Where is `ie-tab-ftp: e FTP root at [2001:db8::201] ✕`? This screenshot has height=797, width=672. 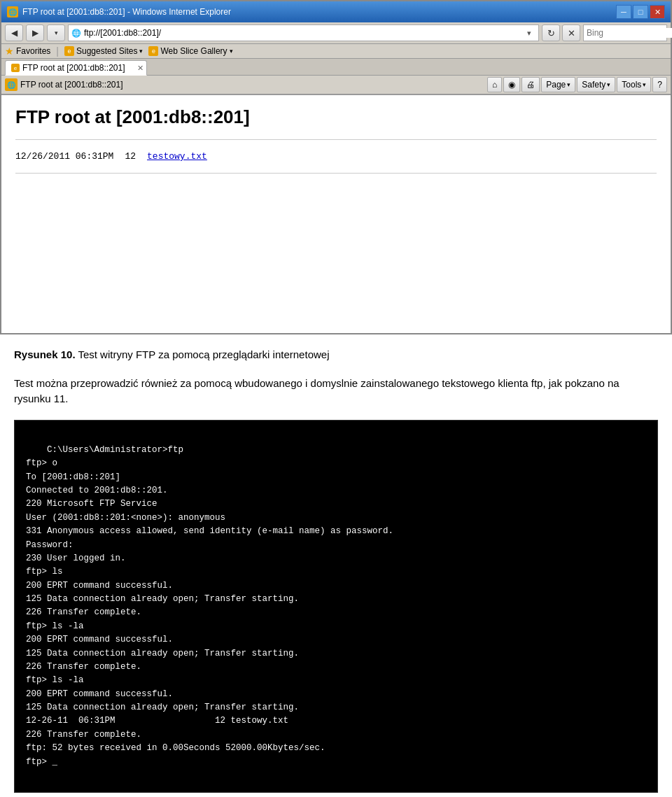
ie-tab-ftp: e FTP root at [2001:db8::201] ✕ is located at coordinates (76, 68).